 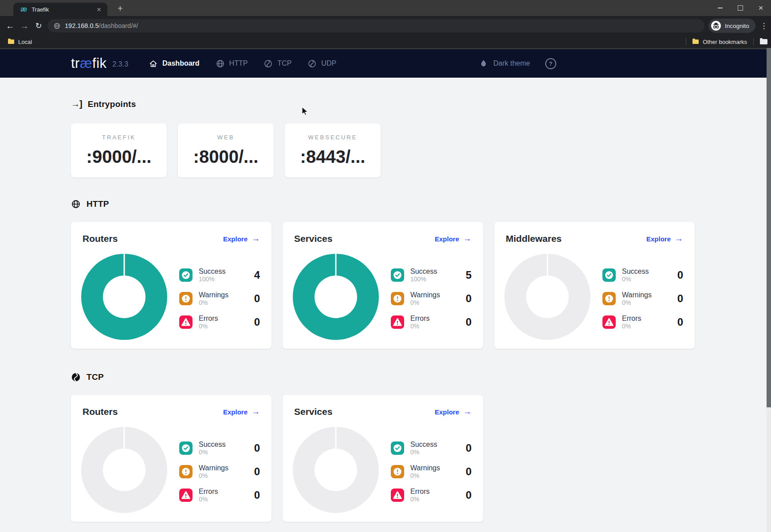 What do you see at coordinates (386, 43) in the screenshot?
I see `bookmarks-bar: Local Other bookmarks` at bounding box center [386, 43].